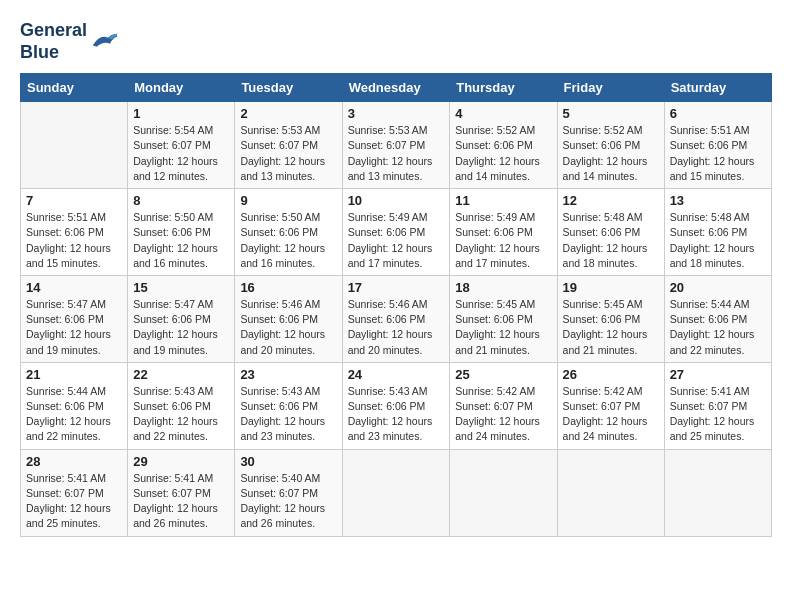 The image size is (792, 612). What do you see at coordinates (288, 114) in the screenshot?
I see `day-number: 2` at bounding box center [288, 114].